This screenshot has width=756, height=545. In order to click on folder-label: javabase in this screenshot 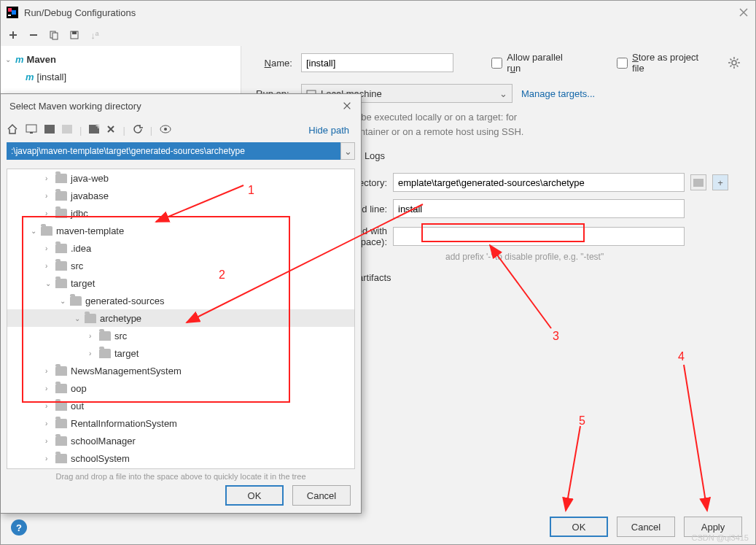, I will do `click(90, 196)`.